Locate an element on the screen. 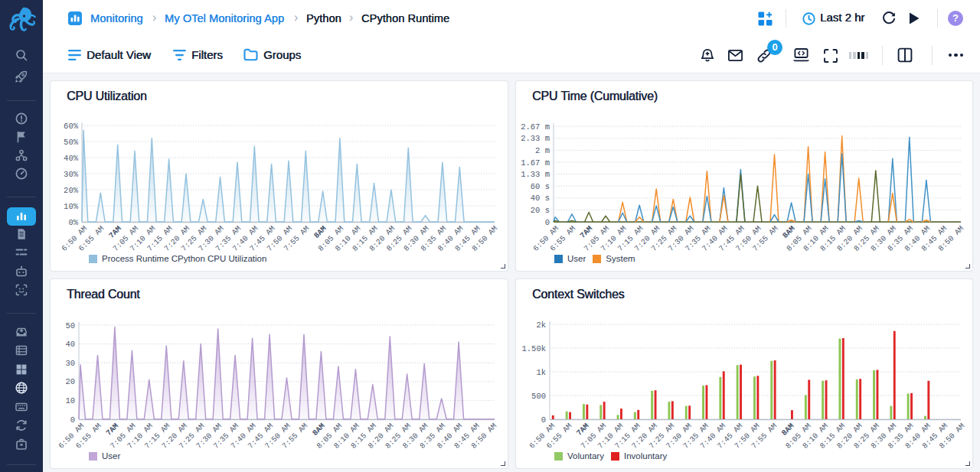 The image size is (980, 472). svg-text: 1.67 m is located at coordinates (535, 163).